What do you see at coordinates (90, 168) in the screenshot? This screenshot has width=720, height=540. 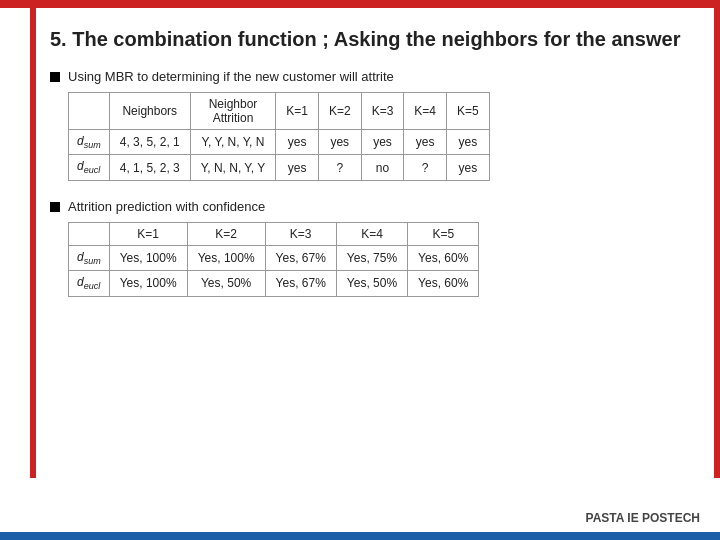 I see `row-label-deucl: deucl` at bounding box center [90, 168].